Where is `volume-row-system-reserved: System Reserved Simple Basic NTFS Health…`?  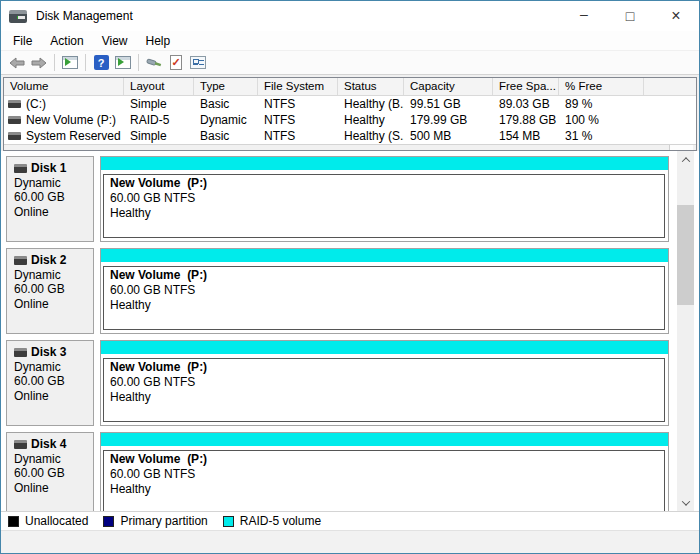
volume-row-system-reserved: System Reserved Simple Basic NTFS Health… is located at coordinates (350, 136).